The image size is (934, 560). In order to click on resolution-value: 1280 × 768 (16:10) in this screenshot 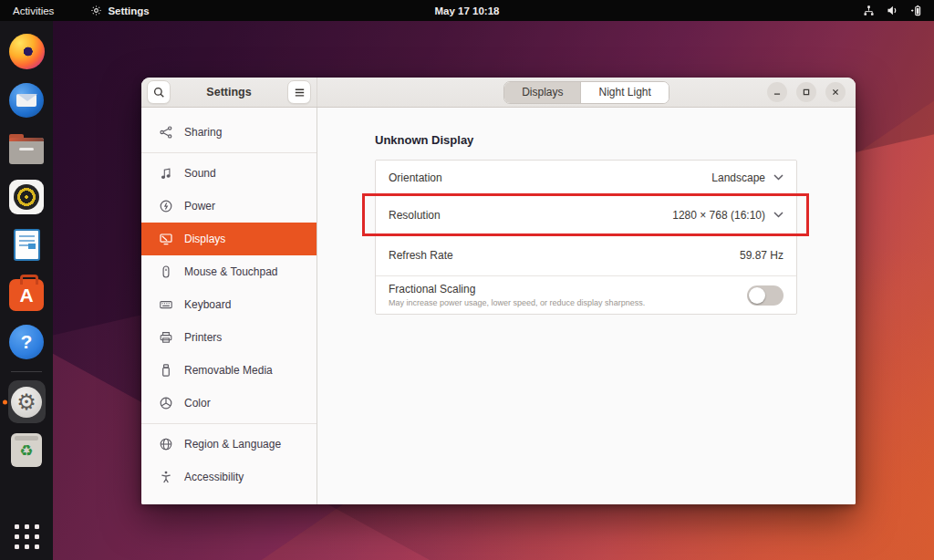, I will do `click(719, 215)`.